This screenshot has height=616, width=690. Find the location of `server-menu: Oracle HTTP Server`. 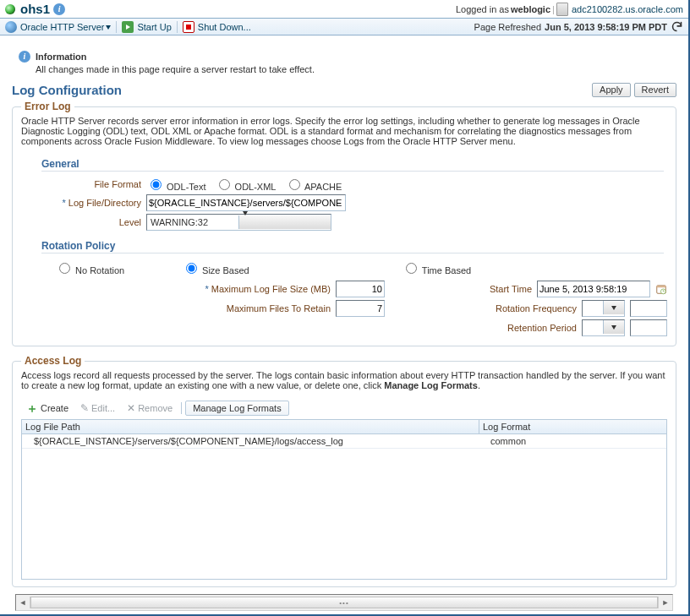

server-menu: Oracle HTTP Server is located at coordinates (66, 27).